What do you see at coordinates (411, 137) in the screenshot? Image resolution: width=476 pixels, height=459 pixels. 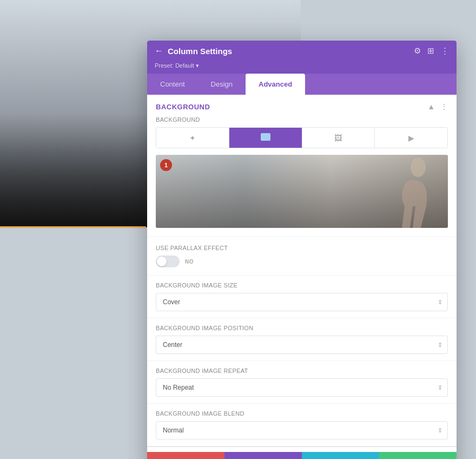 I see `bg-type-video: ▶` at bounding box center [411, 137].